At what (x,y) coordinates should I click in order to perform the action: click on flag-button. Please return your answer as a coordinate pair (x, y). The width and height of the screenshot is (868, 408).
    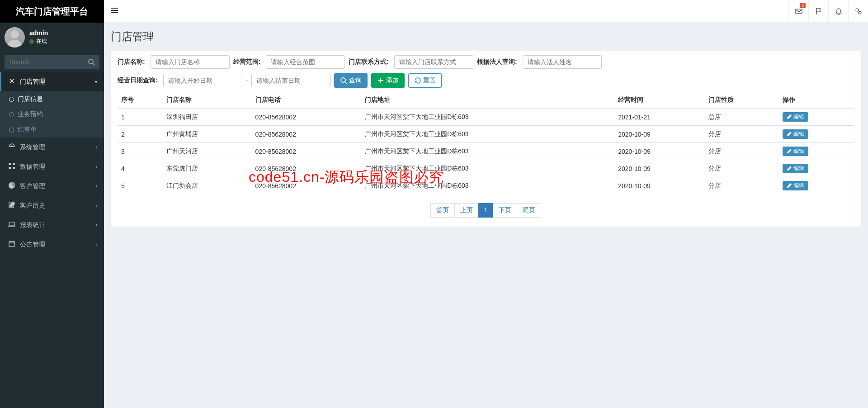
    Looking at the image, I should click on (818, 11).